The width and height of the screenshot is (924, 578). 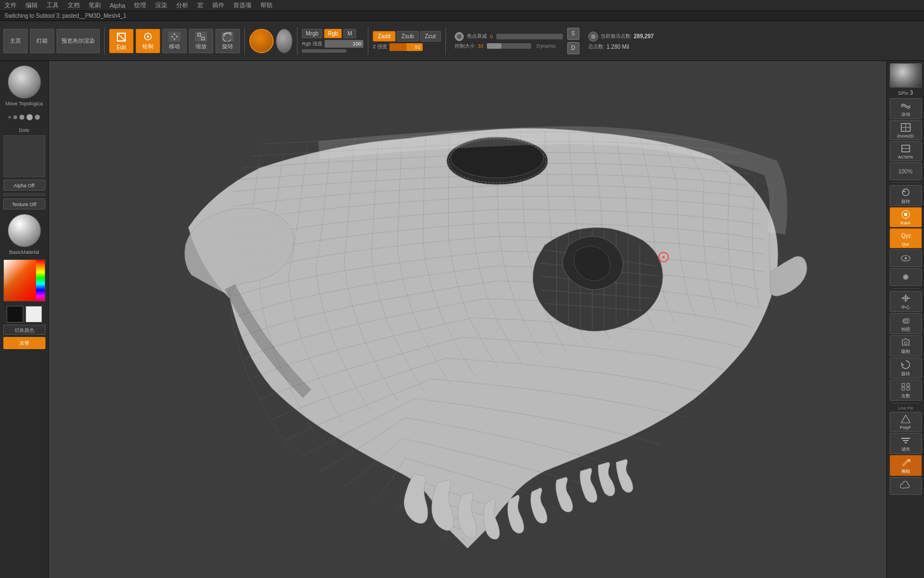 I want to click on rgb-sub-slider, so click(x=324, y=51).